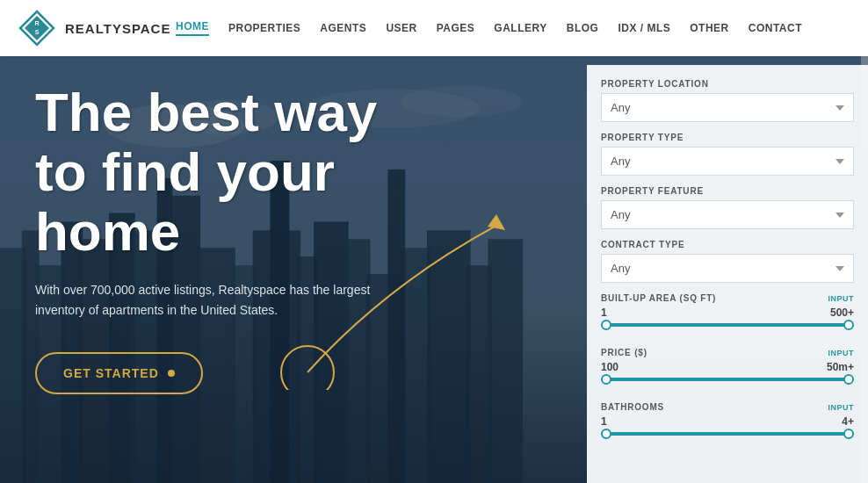  Describe the element at coordinates (624, 353) in the screenshot. I see `price-label: PRICE ($)` at that location.